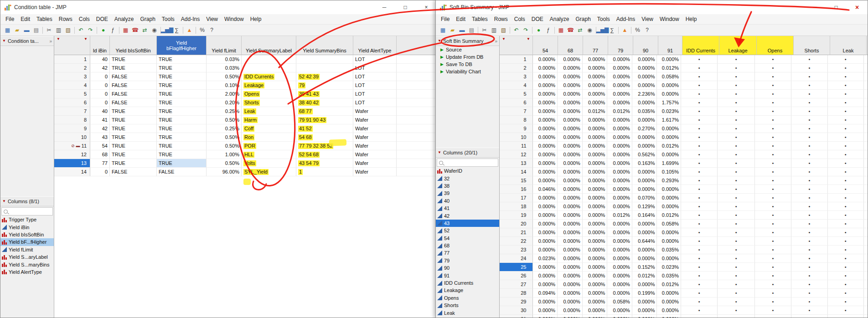  What do you see at coordinates (126, 30) in the screenshot?
I see `excel-import-icon: ▦` at bounding box center [126, 30].